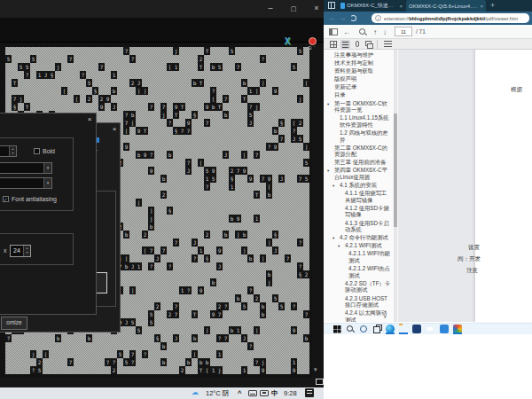 The width and height of the screenshot is (532, 399). I want to click on pdf-back-icon: ←, so click(347, 32).